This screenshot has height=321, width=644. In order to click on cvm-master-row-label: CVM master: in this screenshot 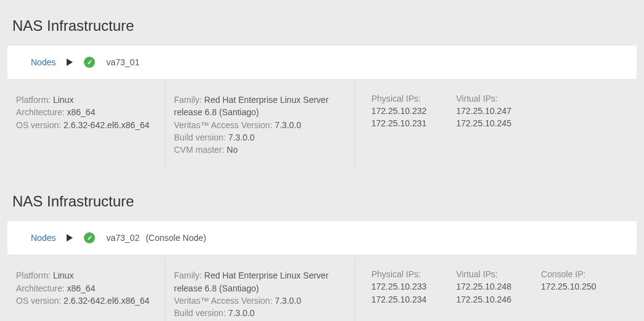, I will do `click(199, 150)`.